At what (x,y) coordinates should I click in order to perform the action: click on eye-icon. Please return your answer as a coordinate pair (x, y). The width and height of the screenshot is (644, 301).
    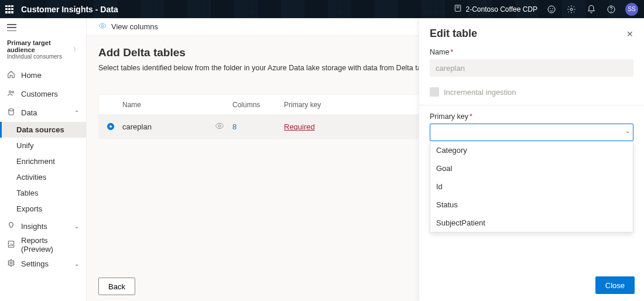
    Looking at the image, I should click on (102, 27).